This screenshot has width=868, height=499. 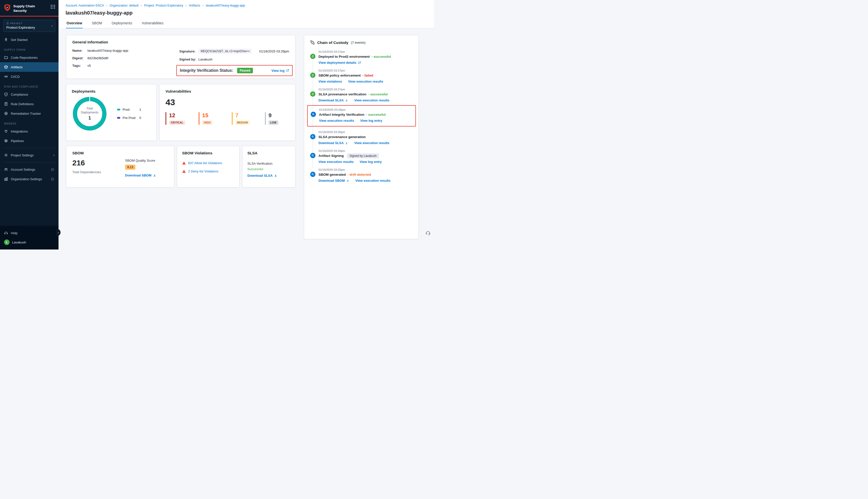 What do you see at coordinates (29, 169) in the screenshot?
I see `sidebar-item-account-settings: Account Settings` at bounding box center [29, 169].